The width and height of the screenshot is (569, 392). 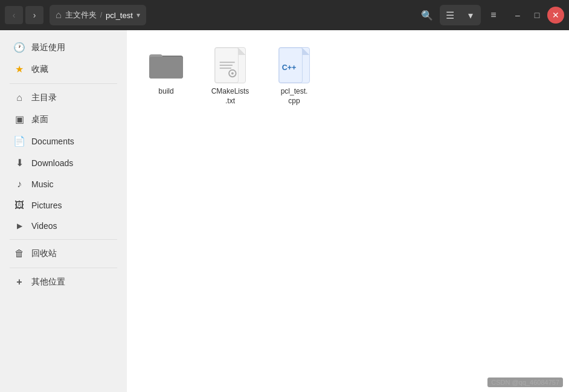 What do you see at coordinates (63, 282) in the screenshot?
I see `sidebar-item-other: + 其他位置` at bounding box center [63, 282].